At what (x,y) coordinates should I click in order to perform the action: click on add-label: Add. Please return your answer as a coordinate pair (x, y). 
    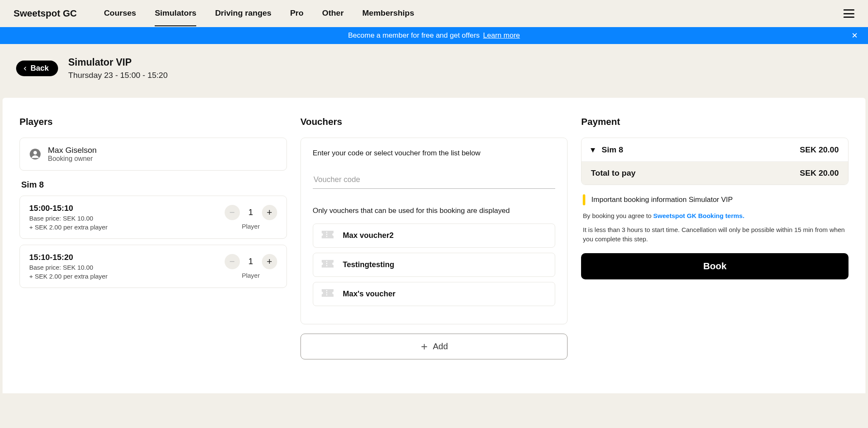
    Looking at the image, I should click on (440, 346).